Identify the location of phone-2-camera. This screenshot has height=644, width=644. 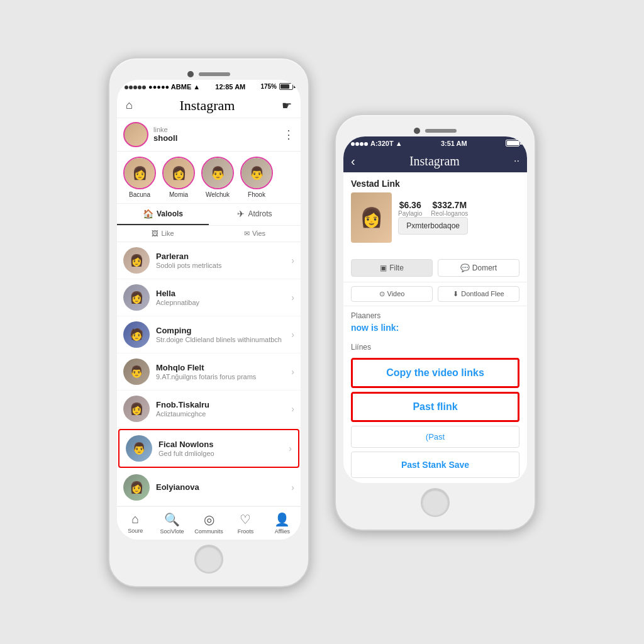
(417, 131).